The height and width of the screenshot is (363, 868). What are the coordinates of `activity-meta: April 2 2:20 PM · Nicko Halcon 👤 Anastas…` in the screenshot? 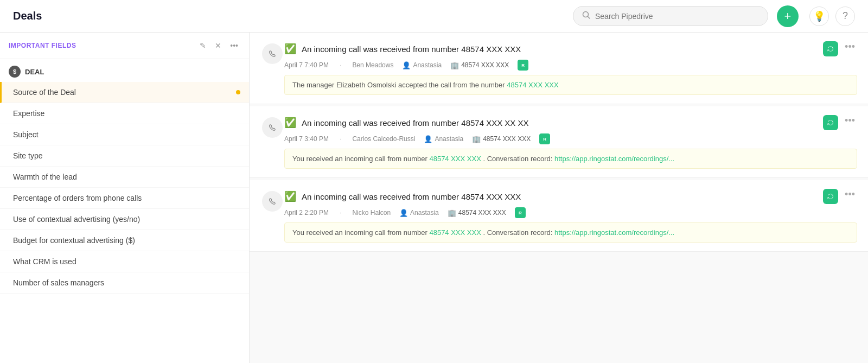 It's located at (571, 213).